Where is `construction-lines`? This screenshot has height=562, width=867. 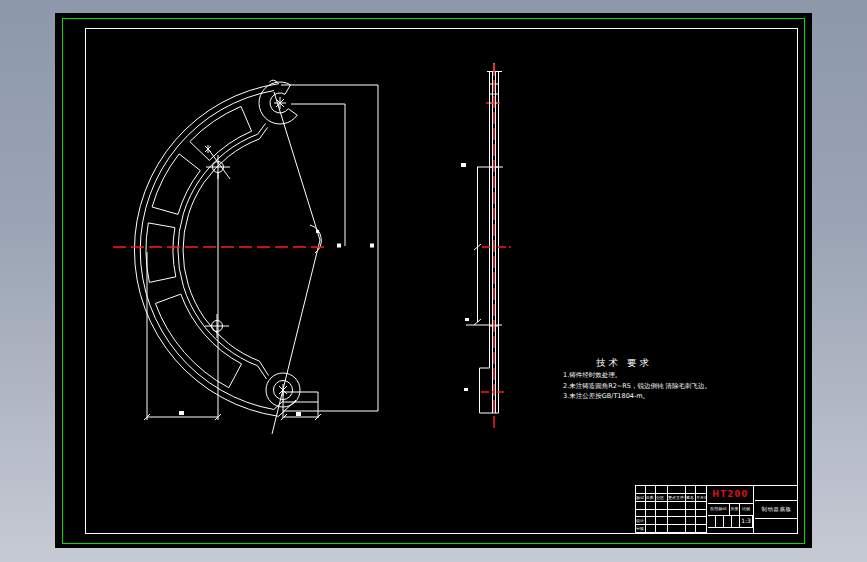 construction-lines is located at coordinates (296, 263).